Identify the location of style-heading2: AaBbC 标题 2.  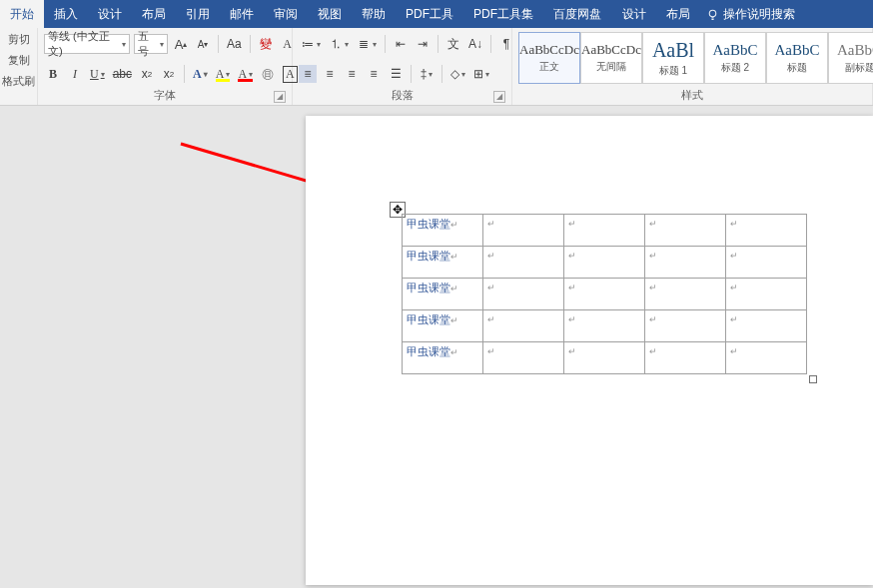
(735, 58).